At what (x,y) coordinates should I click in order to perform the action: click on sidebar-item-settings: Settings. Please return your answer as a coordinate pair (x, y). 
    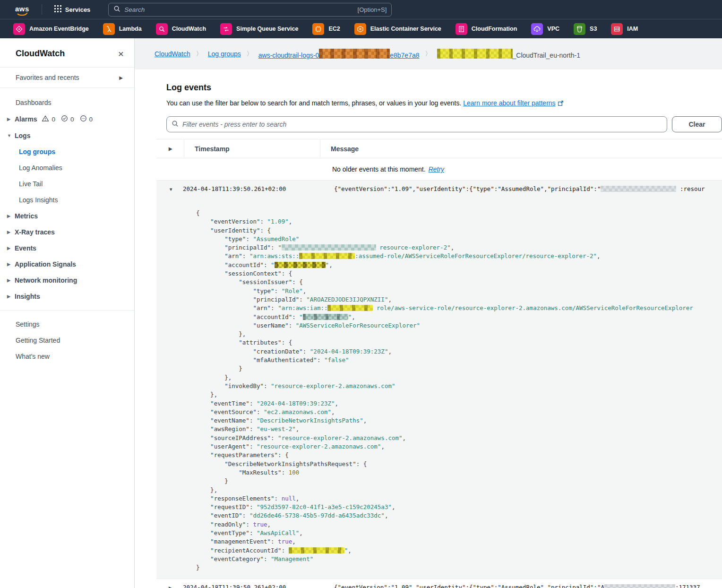
    Looking at the image, I should click on (67, 324).